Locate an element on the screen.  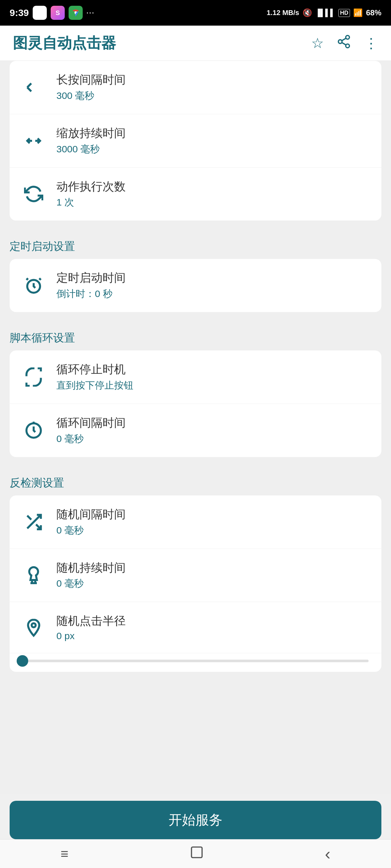
long-press-interval-row: 长按间隔时间 300 毫秒 is located at coordinates (195, 88).